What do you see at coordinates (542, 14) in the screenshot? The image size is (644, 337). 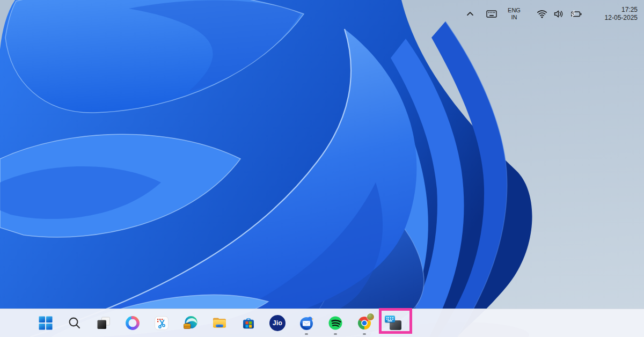 I see `wifi-icon` at bounding box center [542, 14].